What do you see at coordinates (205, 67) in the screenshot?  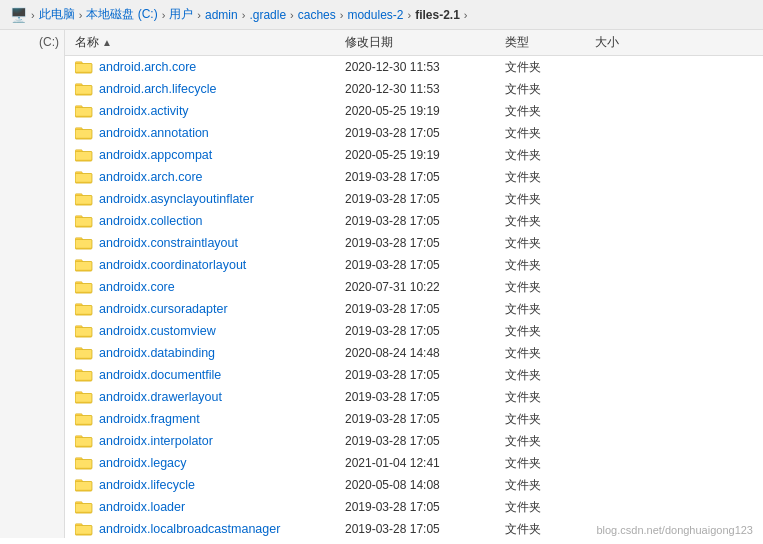 I see `file-name-cell: android.arch.core` at bounding box center [205, 67].